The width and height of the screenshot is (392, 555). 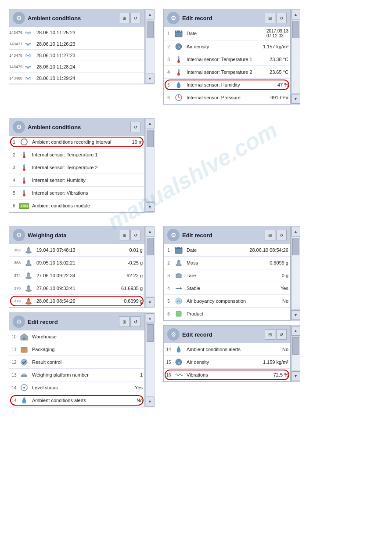 I want to click on record-content: 28.06.10 11:26:23, so click(x=90, y=44).